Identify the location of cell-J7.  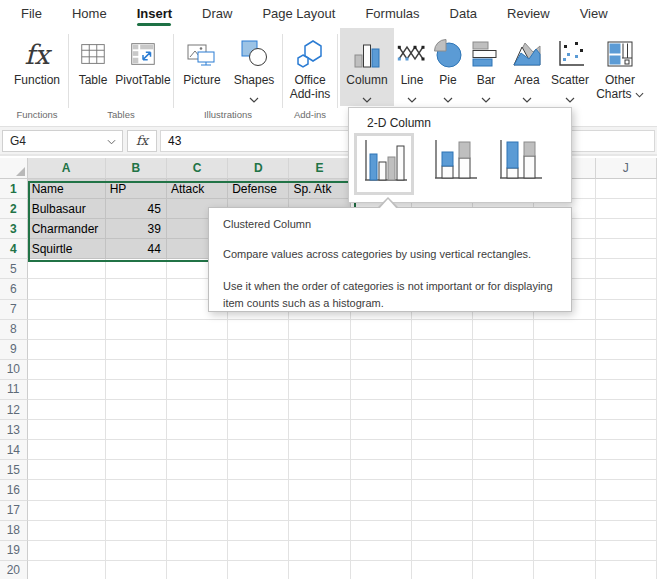
(626, 310).